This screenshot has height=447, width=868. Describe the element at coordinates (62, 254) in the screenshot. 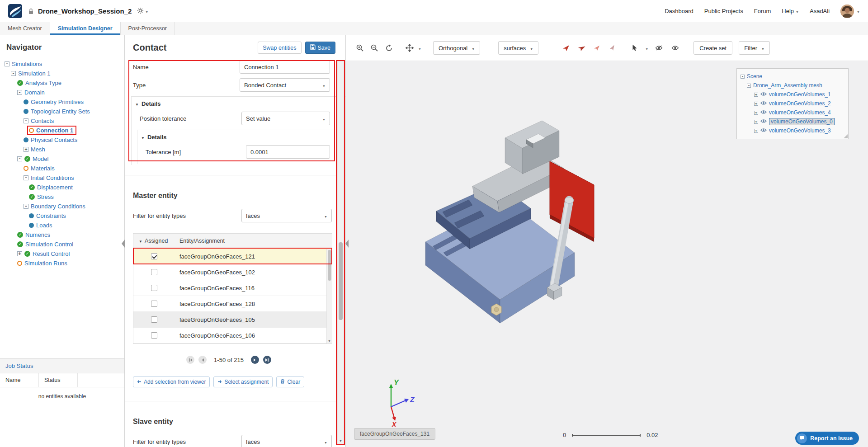

I see `sidebar-item-result-control: Result Control` at that location.